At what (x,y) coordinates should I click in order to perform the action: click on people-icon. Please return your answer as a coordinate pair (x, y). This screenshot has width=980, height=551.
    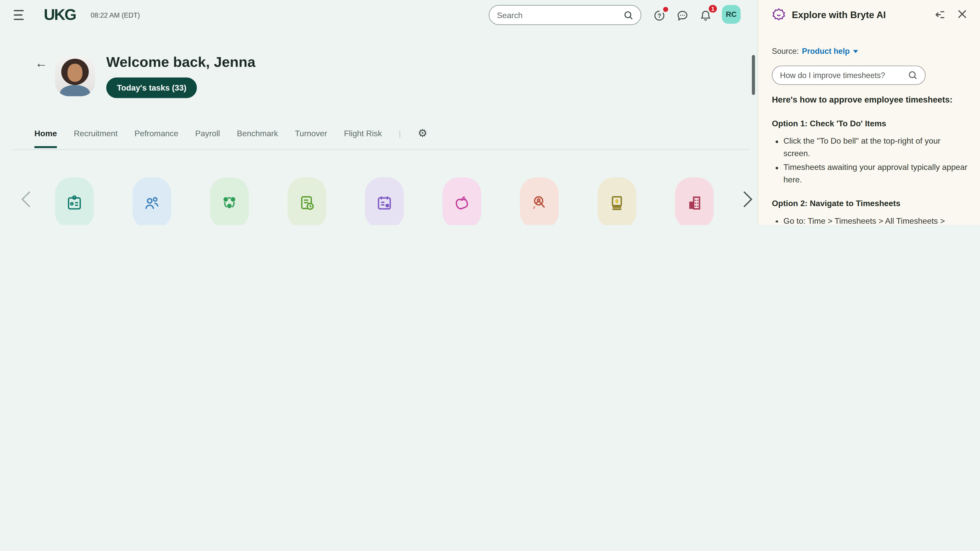
    Looking at the image, I should click on (152, 202).